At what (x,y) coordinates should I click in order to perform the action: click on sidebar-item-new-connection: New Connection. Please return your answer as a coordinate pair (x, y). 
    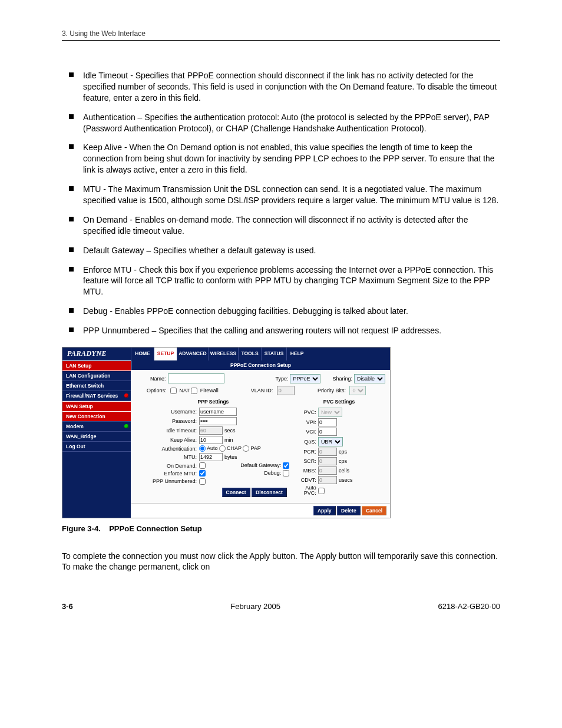
    Looking at the image, I should click on (97, 417).